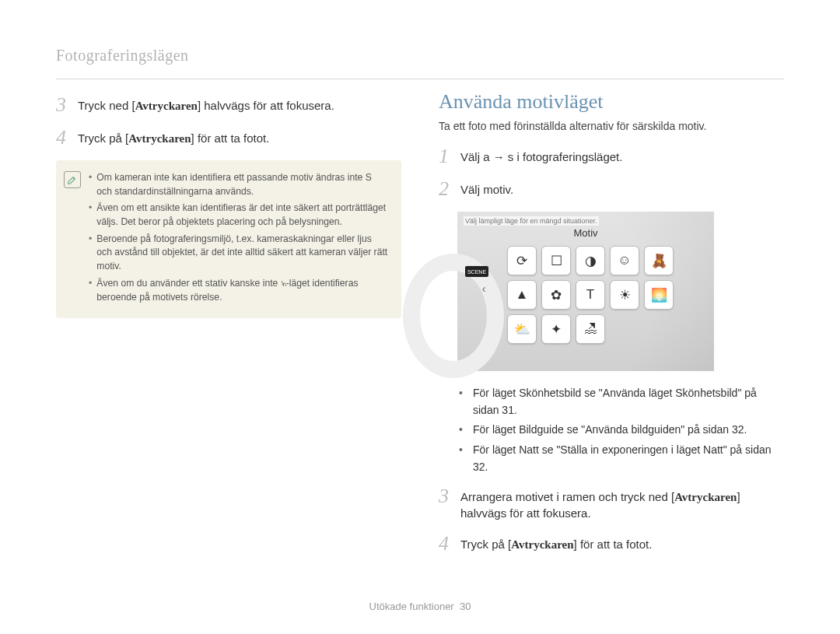  I want to click on scene-mode-badge: SCENE, so click(477, 271).